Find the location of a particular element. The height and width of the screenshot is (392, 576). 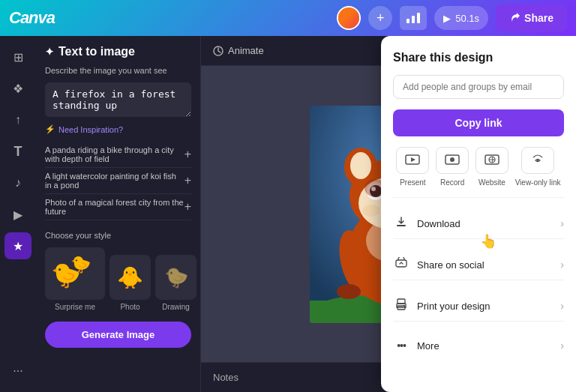

play-button: ▶ 50.1s is located at coordinates (461, 18).